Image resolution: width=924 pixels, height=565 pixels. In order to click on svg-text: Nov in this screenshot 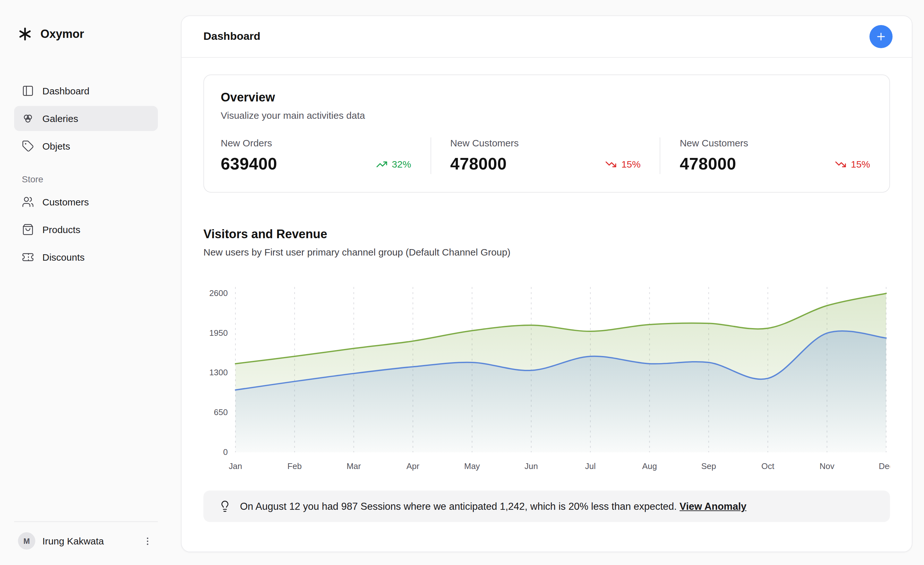, I will do `click(827, 466)`.